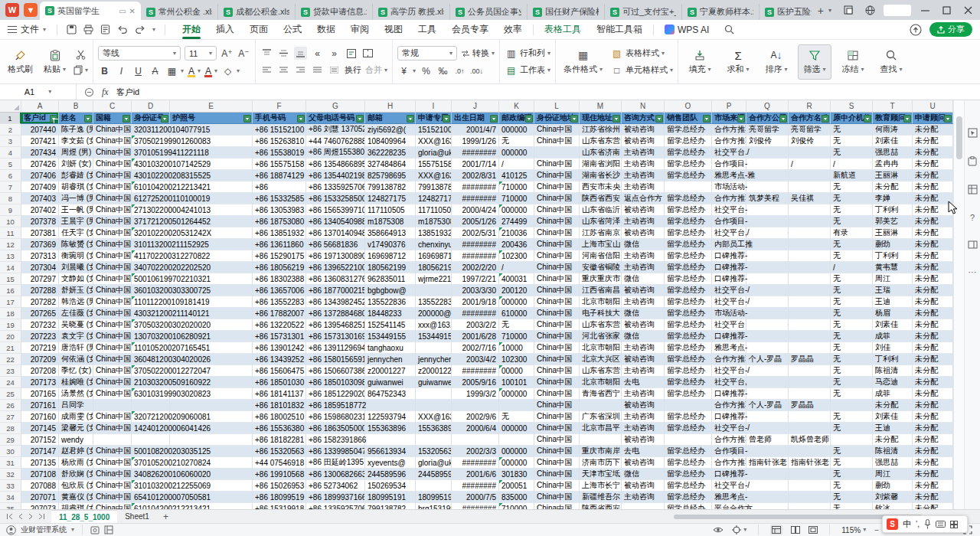 This screenshot has height=536, width=980. Describe the element at coordinates (600, 337) in the screenshot. I see `cell: 河北省张家` at that location.